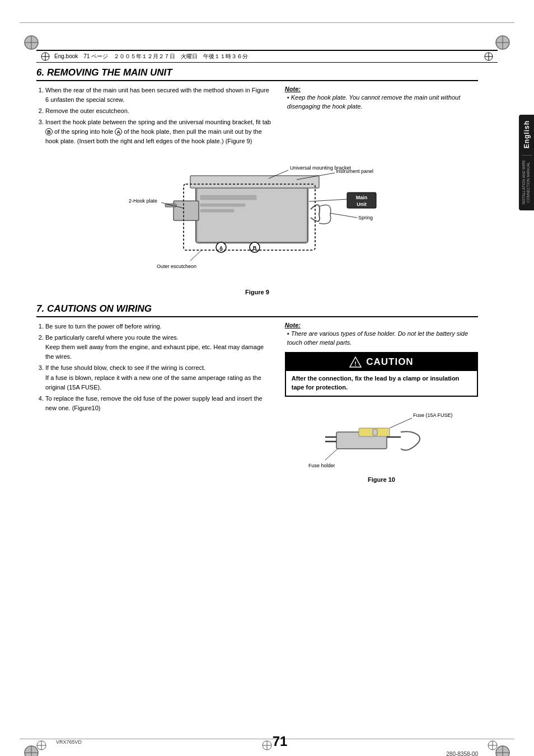 Image resolution: width=534 pixels, height=756 pixels. What do you see at coordinates (382, 402) in the screenshot?
I see `section7-right-col: Note: •There are various types of fuse h…` at bounding box center [382, 402].